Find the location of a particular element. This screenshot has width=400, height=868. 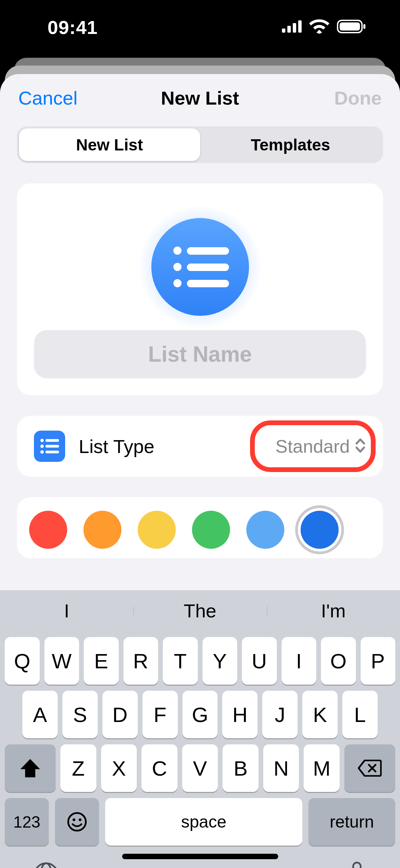

home-indicator is located at coordinates (200, 856).